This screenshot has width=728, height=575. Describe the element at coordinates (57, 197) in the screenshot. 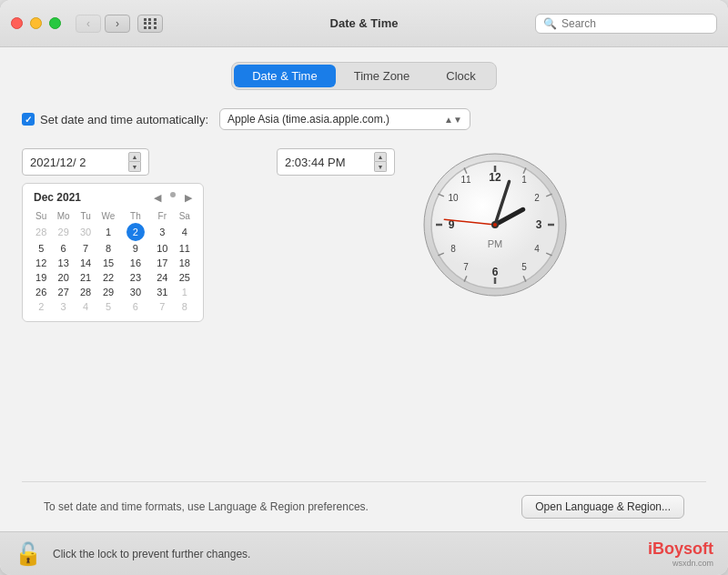

I see `calendar-month-year: Dec 2021` at that location.